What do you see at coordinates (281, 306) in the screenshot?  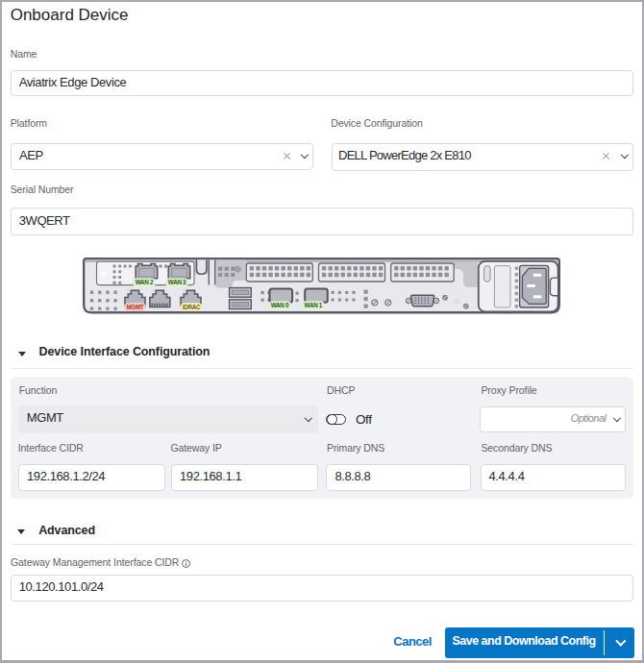 I see `svg-text: WAN 0` at bounding box center [281, 306].